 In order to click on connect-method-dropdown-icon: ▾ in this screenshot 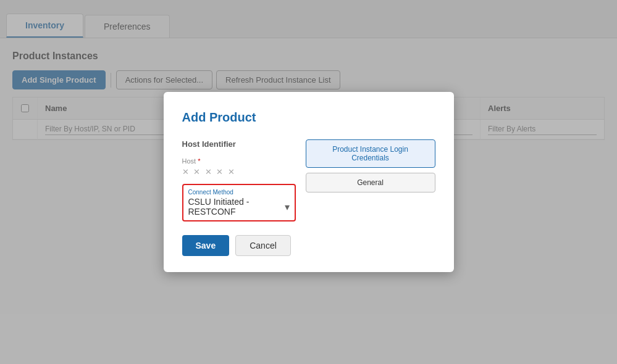, I will do `click(287, 207)`.